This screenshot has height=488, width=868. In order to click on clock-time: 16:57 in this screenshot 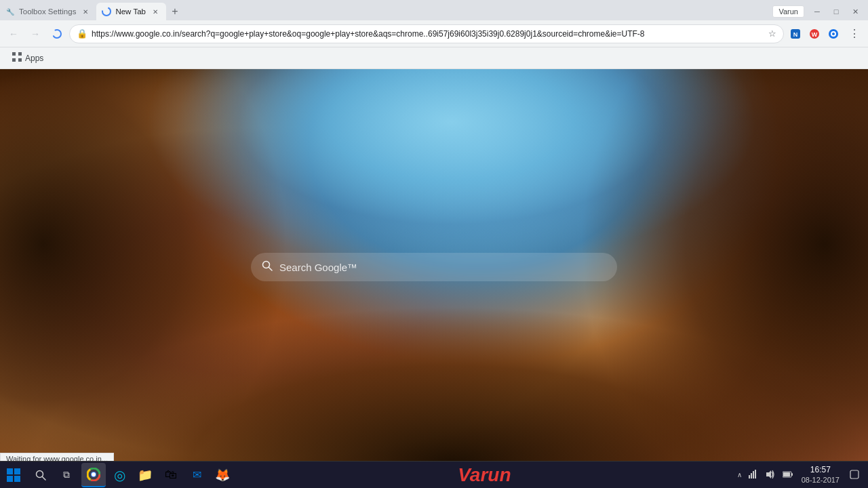, I will do `click(821, 470)`.